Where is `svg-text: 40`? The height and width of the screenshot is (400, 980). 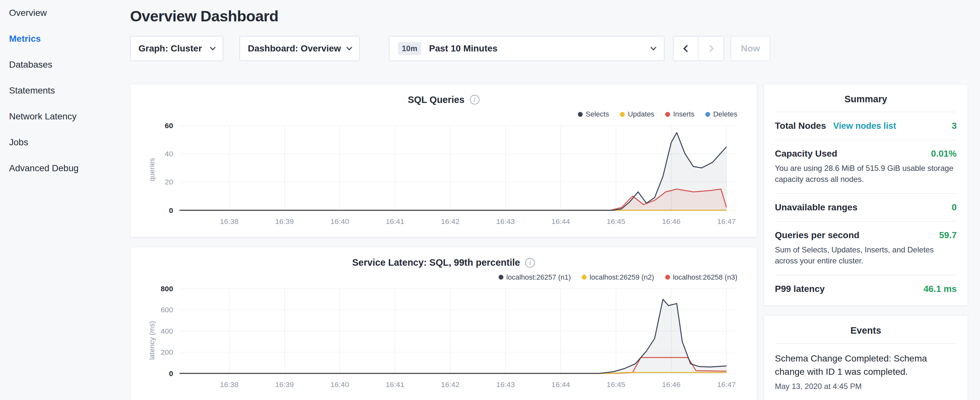
svg-text: 40 is located at coordinates (169, 154).